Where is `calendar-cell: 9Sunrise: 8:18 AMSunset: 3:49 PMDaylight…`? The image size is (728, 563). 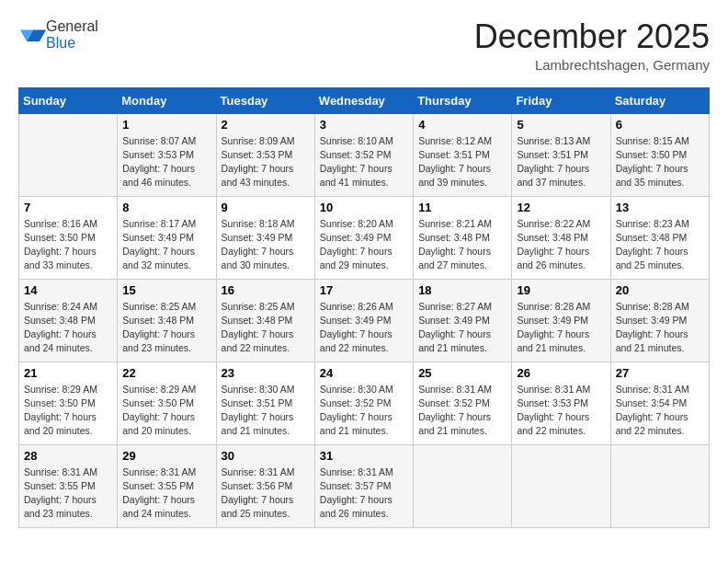
calendar-cell: 9Sunrise: 8:18 AMSunset: 3:49 PMDaylight… is located at coordinates (265, 237).